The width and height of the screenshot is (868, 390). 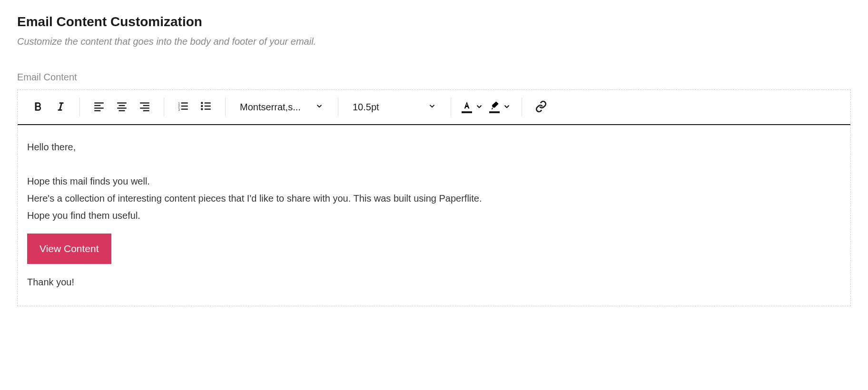 I want to click on italic-icon, so click(x=60, y=107).